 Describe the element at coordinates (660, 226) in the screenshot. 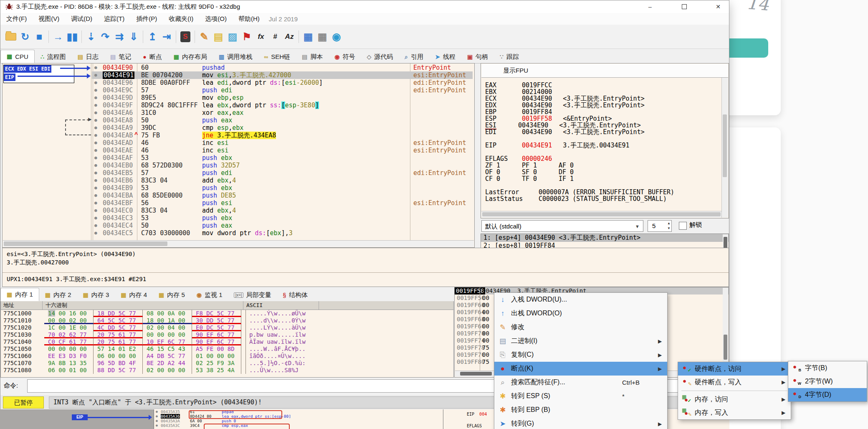

I see `depth-stepper: 5 ▲▼` at that location.